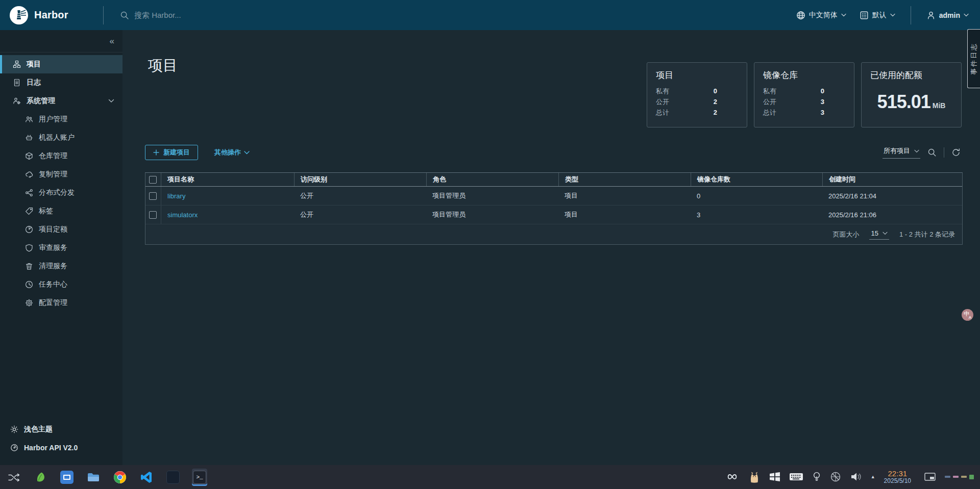  I want to click on picture-in-picture-icon, so click(930, 477).